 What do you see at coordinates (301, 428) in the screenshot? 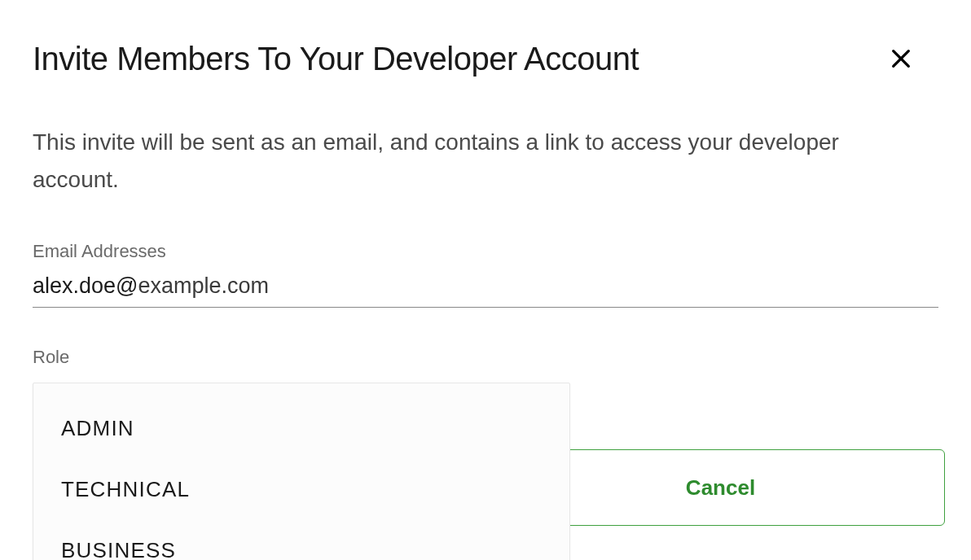
I see `role-option-admin: ADMIN` at bounding box center [301, 428].